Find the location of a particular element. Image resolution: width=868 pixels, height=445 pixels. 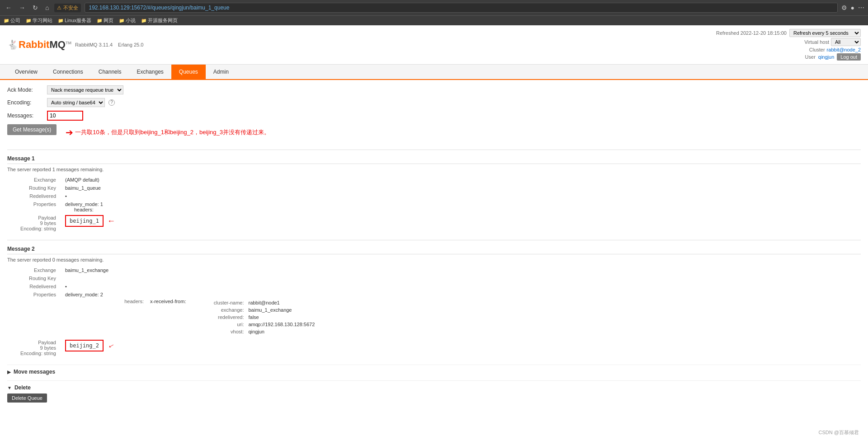

exchange-value: baimu_1_exchange is located at coordinates (461, 270).